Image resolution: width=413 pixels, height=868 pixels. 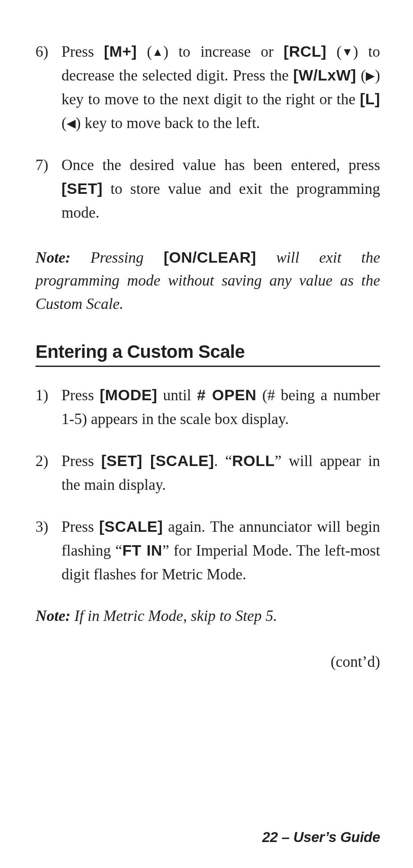 I want to click on list-item-body: Once the desired value has been entered,…, so click(x=221, y=189).